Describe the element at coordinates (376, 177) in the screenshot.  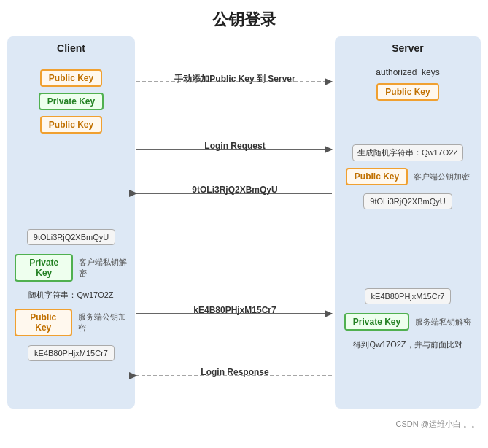
I see `server-public-key-2: Public Key` at that location.